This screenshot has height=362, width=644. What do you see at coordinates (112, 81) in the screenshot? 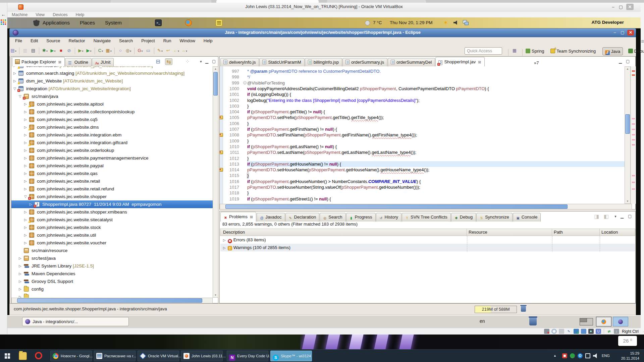
I see `tree-item: ▷dsm_jec_Website [ATG/trunk/dsm_jec_Webs…` at bounding box center [112, 81].